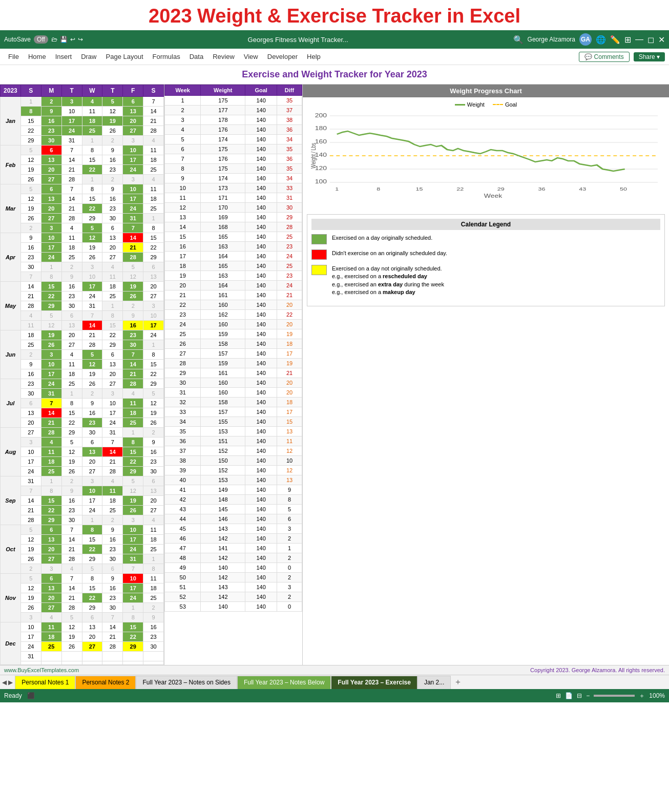  I want to click on weekly-row: 411491409, so click(234, 490).